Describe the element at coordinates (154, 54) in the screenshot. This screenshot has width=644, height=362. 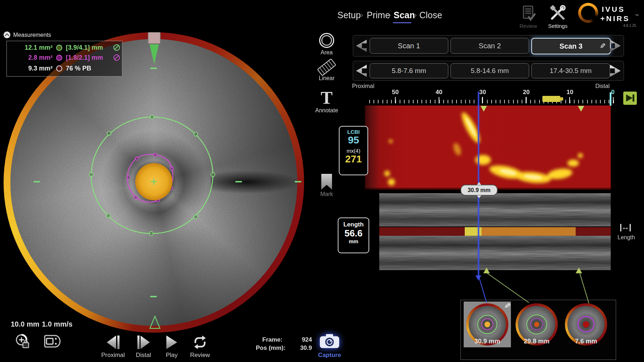
I see `orientation-pointer-icon` at that location.